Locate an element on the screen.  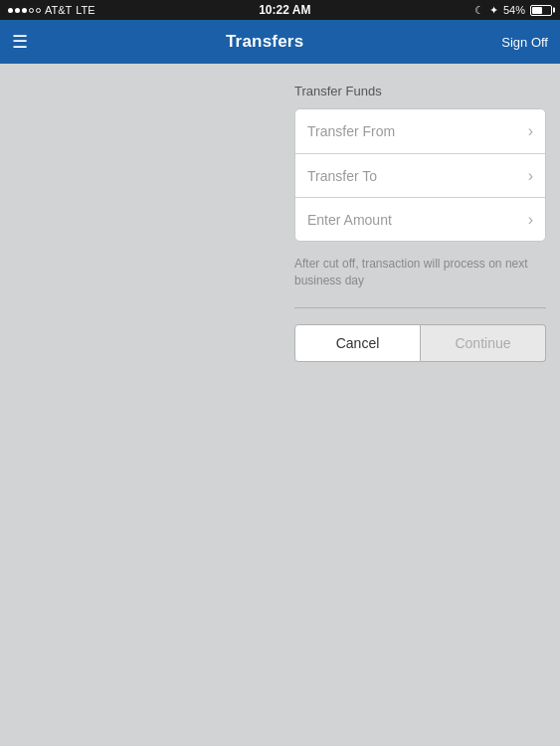
status-bar: AT&T LTE 10:22 AM ☾ ✦ 54% is located at coordinates (280, 10).